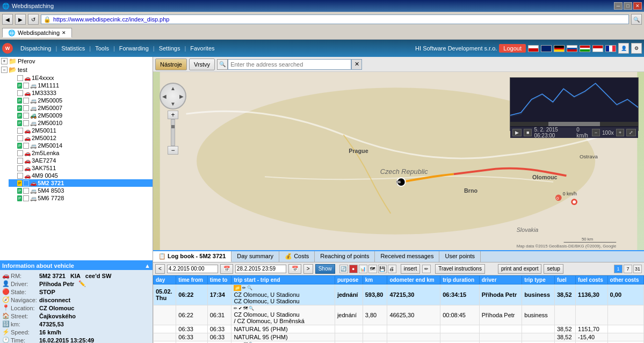 Image resolution: width=644 pixels, height=343 pixels. Describe the element at coordinates (81, 145) in the screenshot. I see `vehicle-2M50014: P 🚐 2M50014` at that location.